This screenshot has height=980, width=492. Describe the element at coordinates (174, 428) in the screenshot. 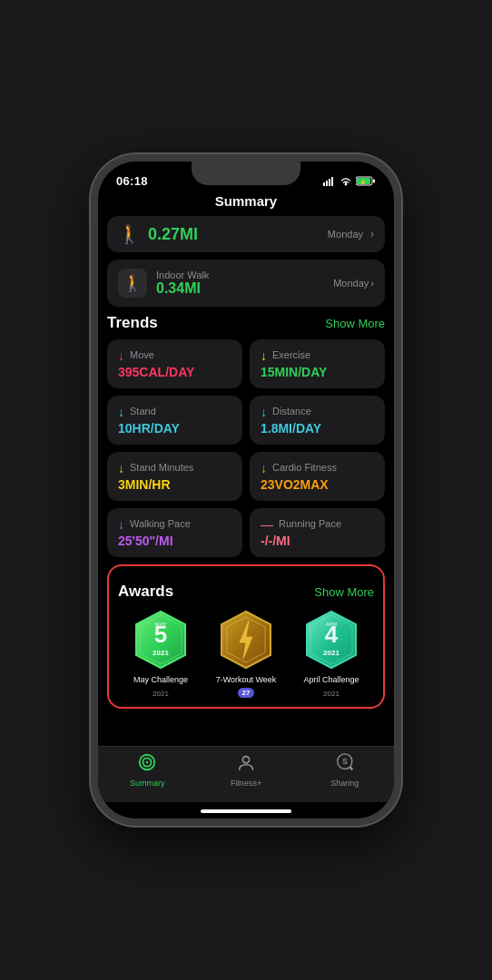

I see `stand-value: 10HR/DAY` at that location.